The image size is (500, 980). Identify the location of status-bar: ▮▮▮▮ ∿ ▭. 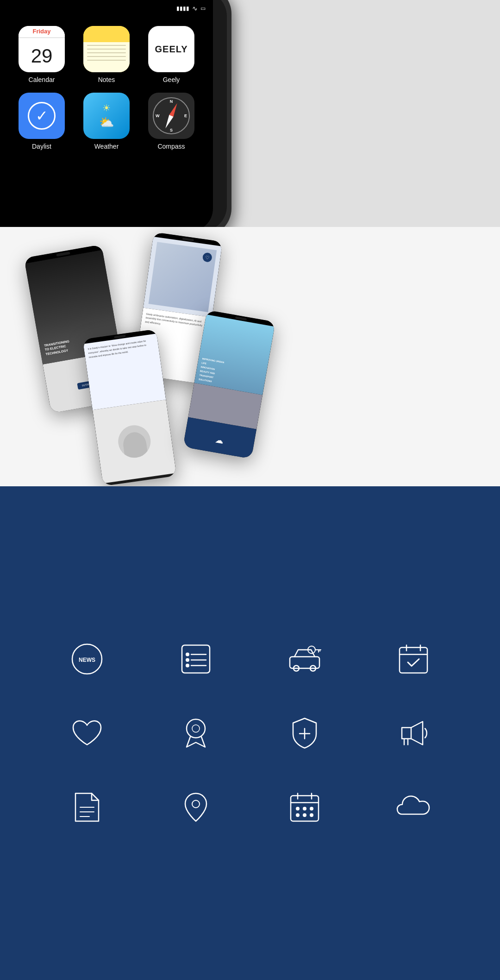
(106, 6).